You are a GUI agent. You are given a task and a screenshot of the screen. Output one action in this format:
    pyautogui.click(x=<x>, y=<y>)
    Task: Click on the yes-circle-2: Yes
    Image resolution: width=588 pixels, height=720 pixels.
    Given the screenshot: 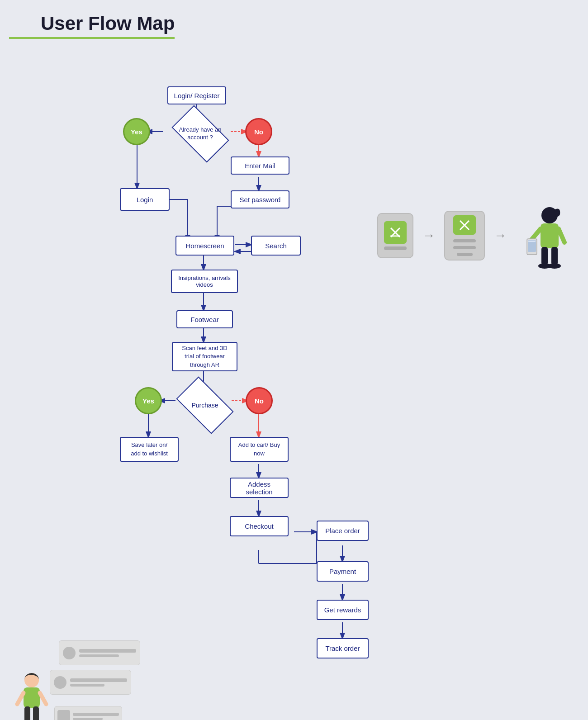 What is the action you would take?
    pyautogui.click(x=148, y=401)
    